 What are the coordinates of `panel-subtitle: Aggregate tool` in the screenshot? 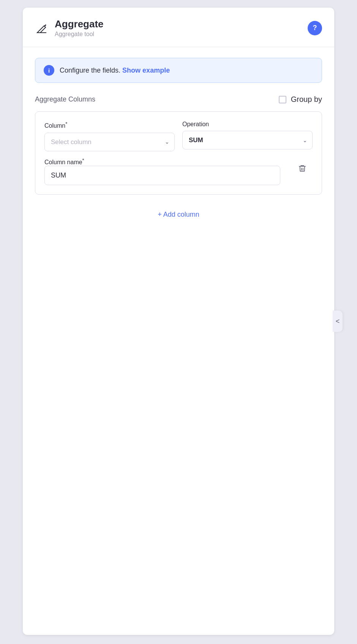 It's located at (79, 34).